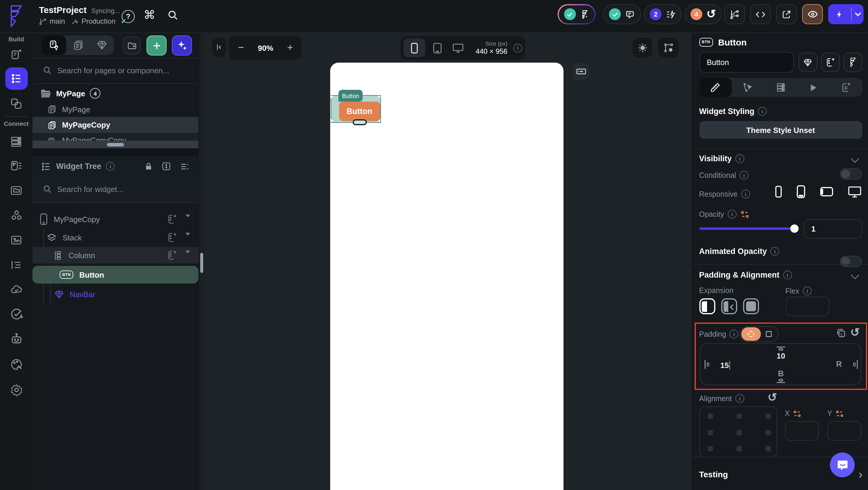 The height and width of the screenshot is (490, 868). Describe the element at coordinates (768, 334) in the screenshot. I see `padding-mode-all-button` at that location.